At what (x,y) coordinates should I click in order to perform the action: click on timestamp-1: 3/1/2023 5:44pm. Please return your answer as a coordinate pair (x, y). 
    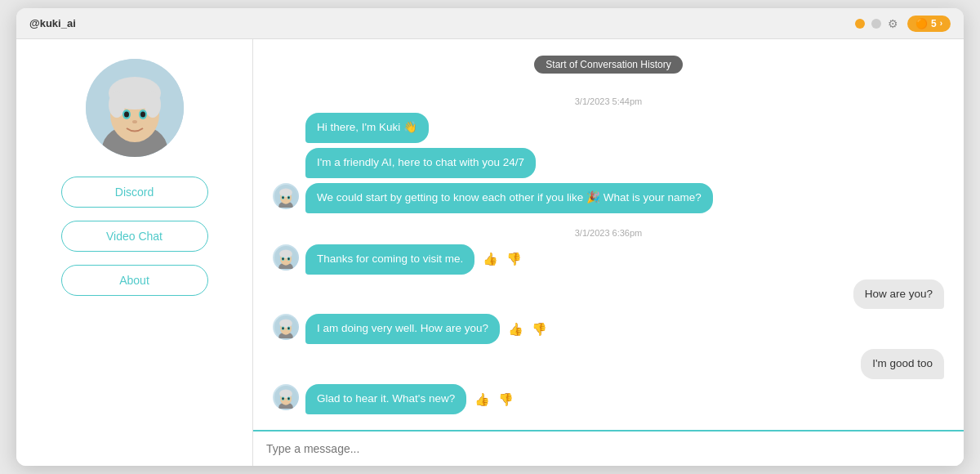
    Looking at the image, I should click on (609, 101).